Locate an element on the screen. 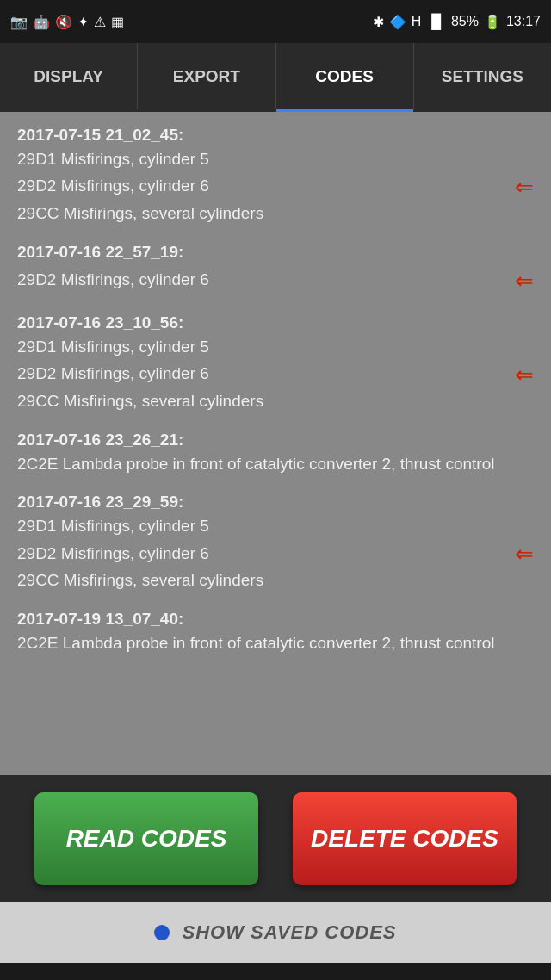 The height and width of the screenshot is (980, 551). code-text-2-1: 29D2 Misfirings, cylinder 6 is located at coordinates (263, 374).